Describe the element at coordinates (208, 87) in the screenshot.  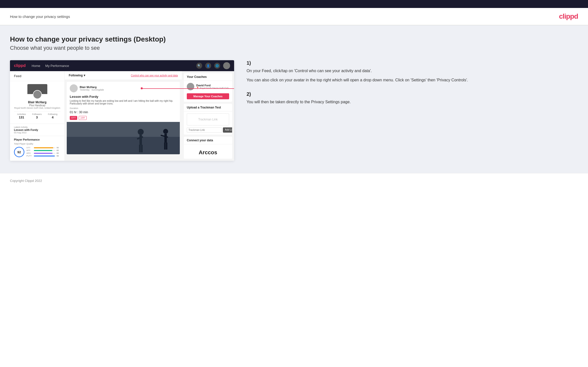
I see `coach-row: David Ford 📍 Royal North Devon Golf Club` at that location.